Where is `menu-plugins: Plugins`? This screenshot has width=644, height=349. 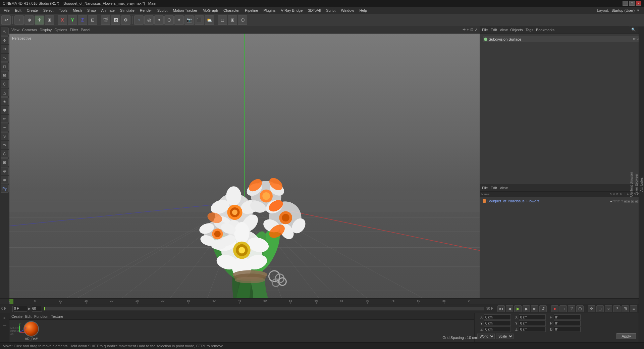
menu-plugins: Plugins is located at coordinates (269, 10).